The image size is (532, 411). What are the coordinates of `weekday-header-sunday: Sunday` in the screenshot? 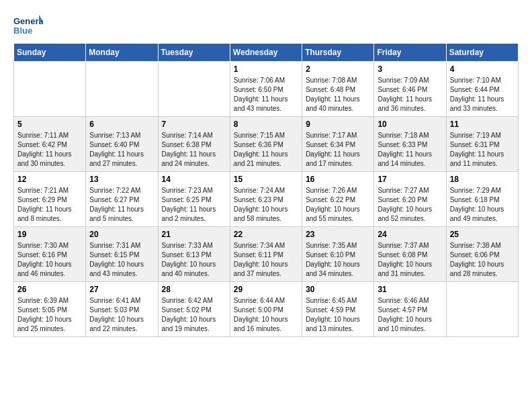 It's located at (50, 52).